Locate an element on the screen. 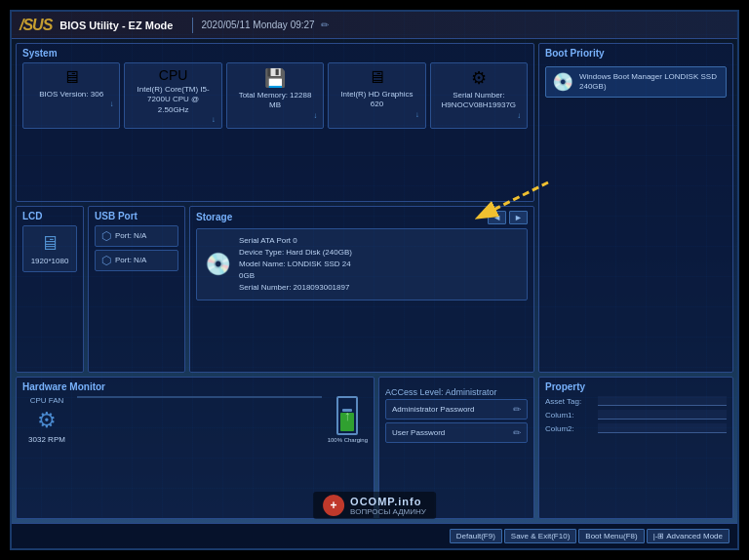 This screenshot has width=749, height=560. user-password-field: User Password ✏ is located at coordinates (456, 433).